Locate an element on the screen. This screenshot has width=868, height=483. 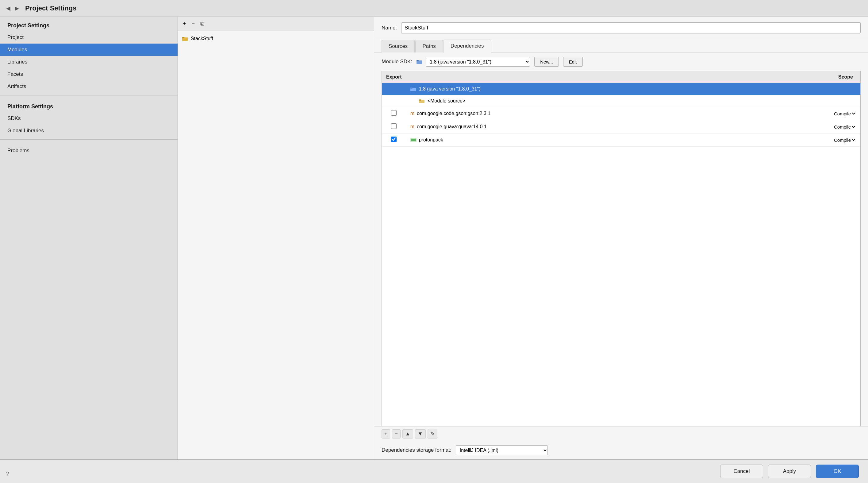
table-row: m com.google.guava:guava:14.0.1 Compile is located at coordinates (621, 127).